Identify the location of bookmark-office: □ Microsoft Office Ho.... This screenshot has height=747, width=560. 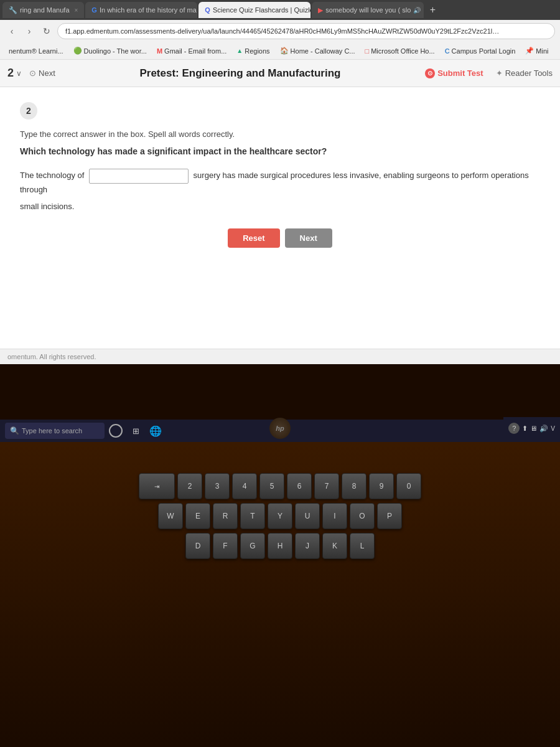
(400, 51).